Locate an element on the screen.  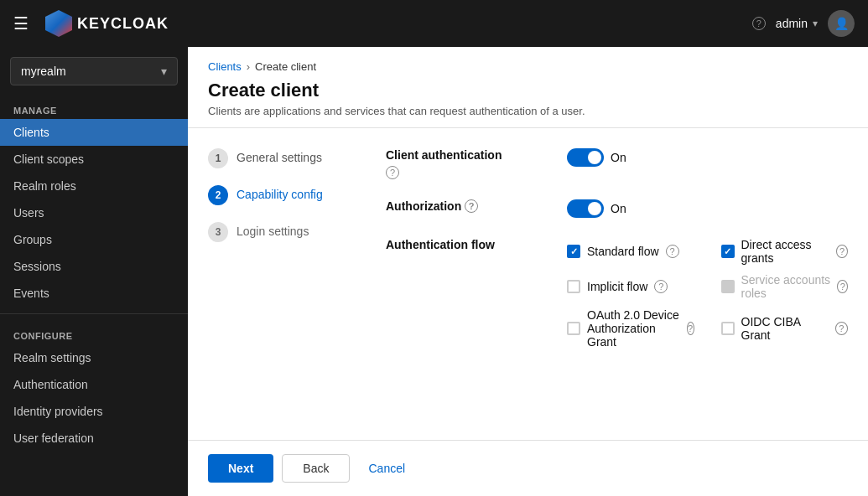
client-auth-label: Client authentication is located at coordinates (470, 155).